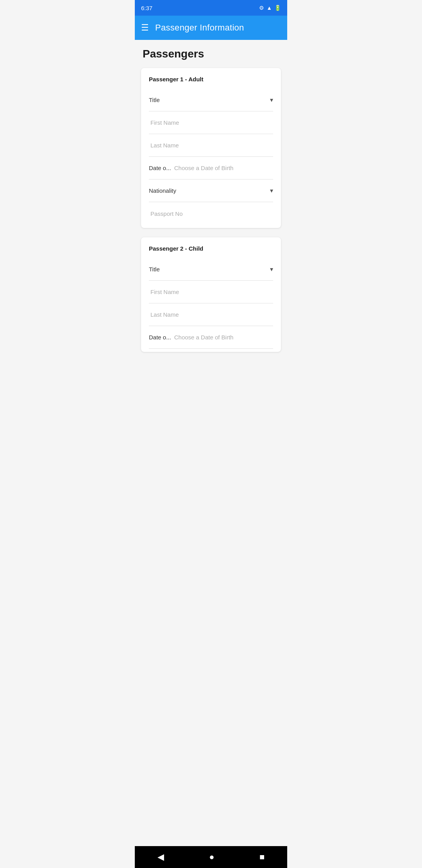 The width and height of the screenshot is (422, 868). I want to click on passenger-1-firstname-input, so click(211, 123).